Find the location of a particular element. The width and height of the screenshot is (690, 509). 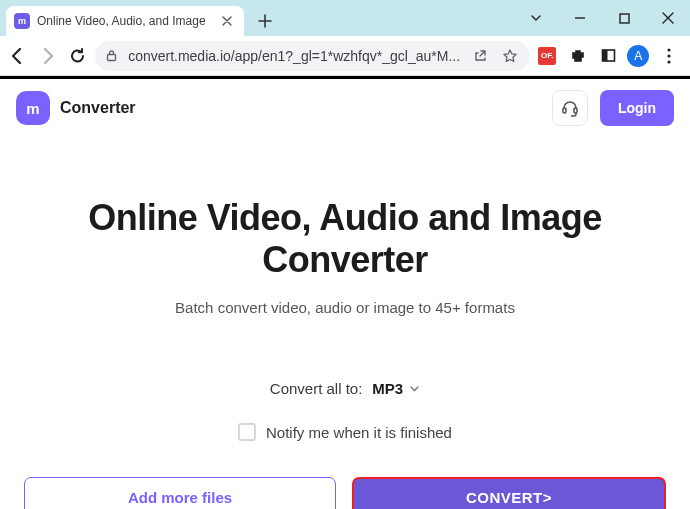

format-value: MP3 is located at coordinates (388, 388).